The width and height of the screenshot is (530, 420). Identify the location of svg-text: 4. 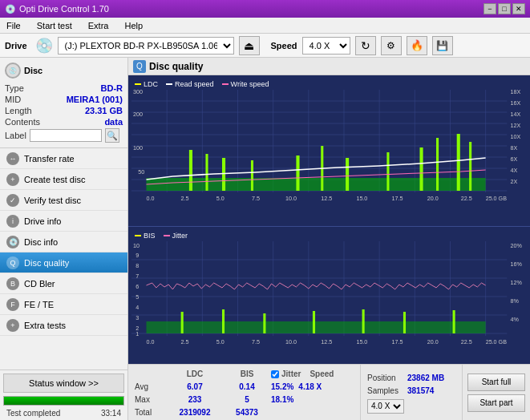
(137, 308).